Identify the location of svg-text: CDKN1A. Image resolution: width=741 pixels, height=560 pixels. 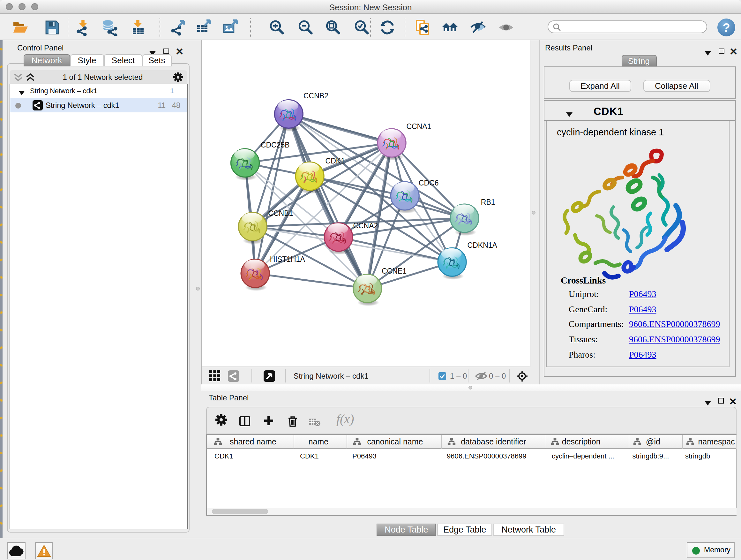
(482, 245).